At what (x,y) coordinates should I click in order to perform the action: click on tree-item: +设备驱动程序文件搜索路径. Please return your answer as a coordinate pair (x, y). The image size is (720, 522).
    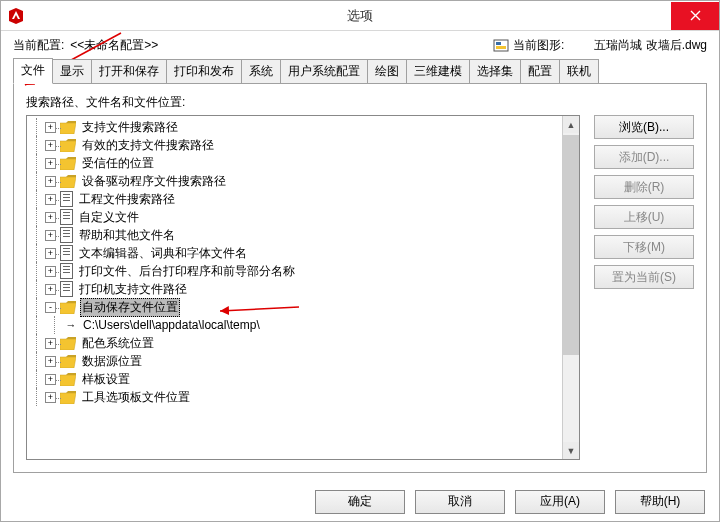
    Looking at the image, I should click on (303, 181).